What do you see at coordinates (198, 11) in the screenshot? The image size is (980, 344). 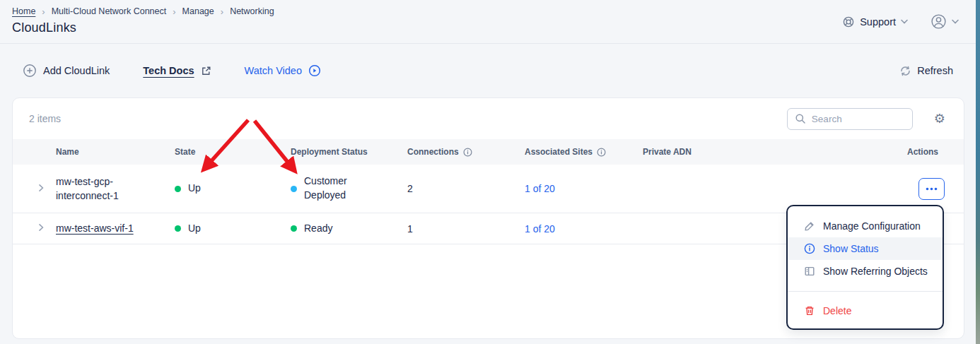 I see `breadcrumb-manage: Manage` at bounding box center [198, 11].